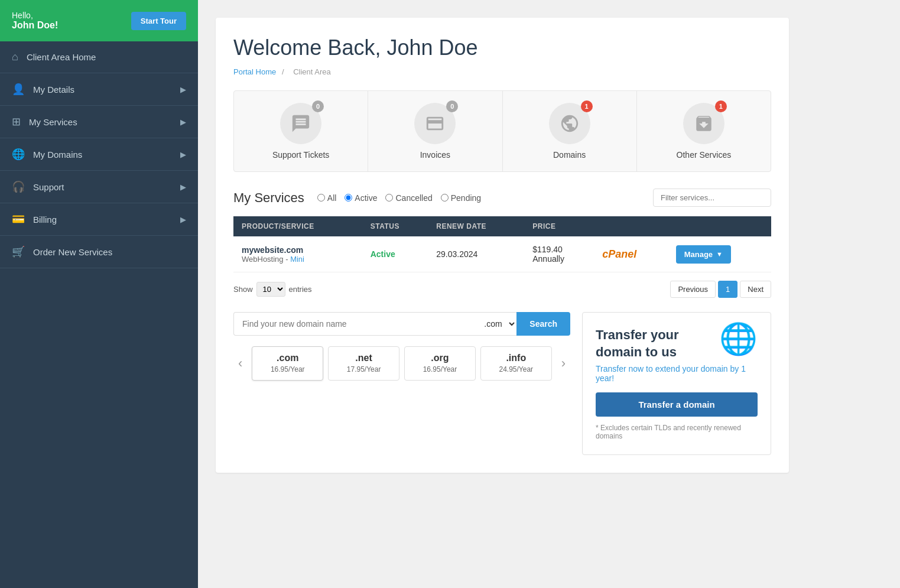 This screenshot has width=900, height=588. I want to click on stat-support-tickets: 0 Support Tickets, so click(301, 131).